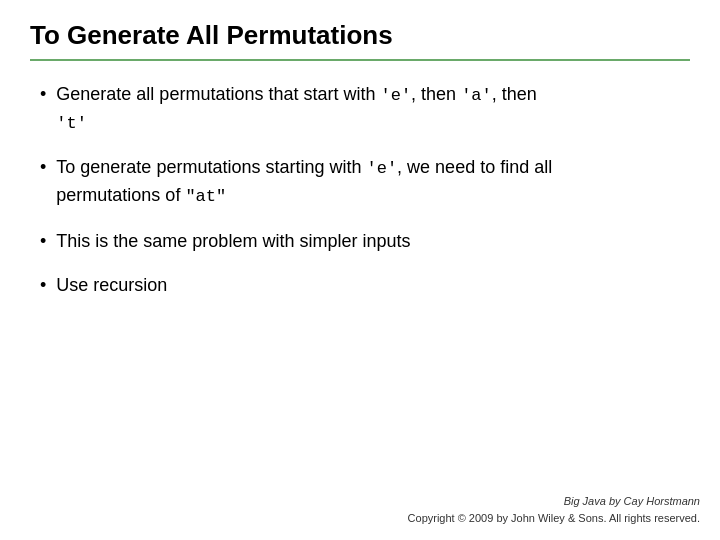 Image resolution: width=720 pixels, height=540 pixels. What do you see at coordinates (365, 285) in the screenshot?
I see `bullet-item-4: • Use recursion` at bounding box center [365, 285].